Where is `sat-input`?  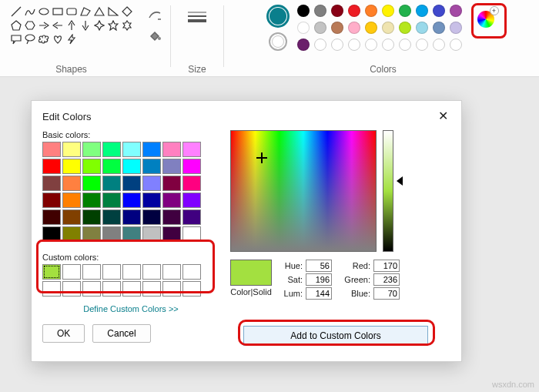
sat-input is located at coordinates (319, 280).